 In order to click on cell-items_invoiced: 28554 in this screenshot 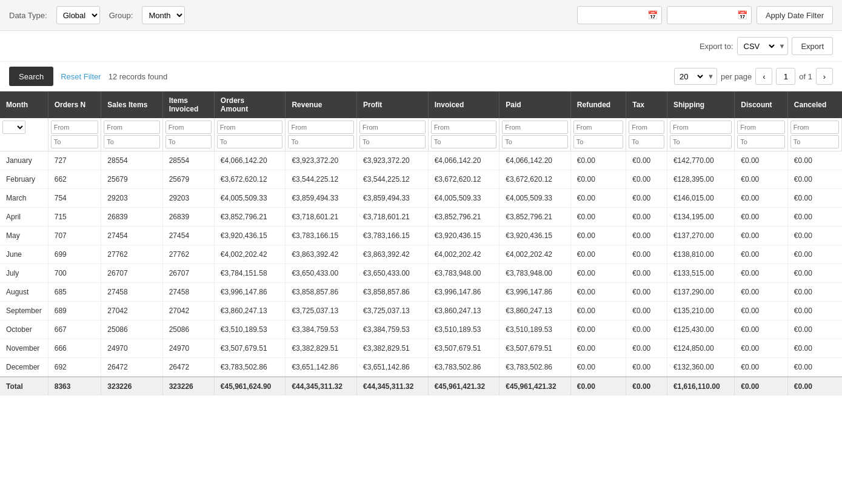, I will do `click(188, 161)`.